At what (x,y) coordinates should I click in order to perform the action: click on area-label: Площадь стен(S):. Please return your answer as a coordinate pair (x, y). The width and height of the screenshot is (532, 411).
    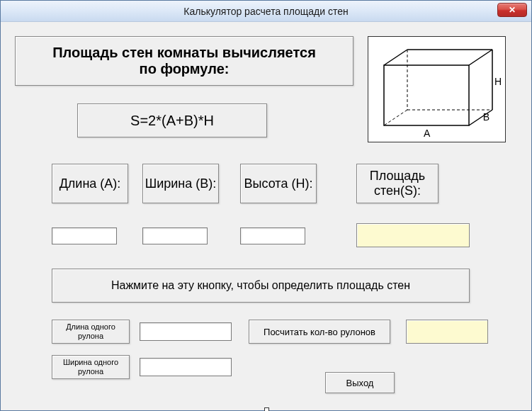
    Looking at the image, I should click on (397, 184).